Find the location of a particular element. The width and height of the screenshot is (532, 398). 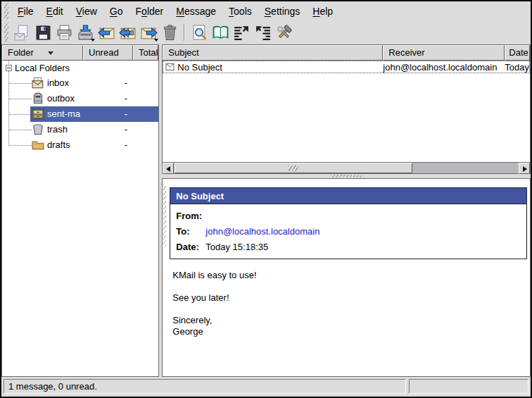

scroll-left-button is located at coordinates (168, 168).